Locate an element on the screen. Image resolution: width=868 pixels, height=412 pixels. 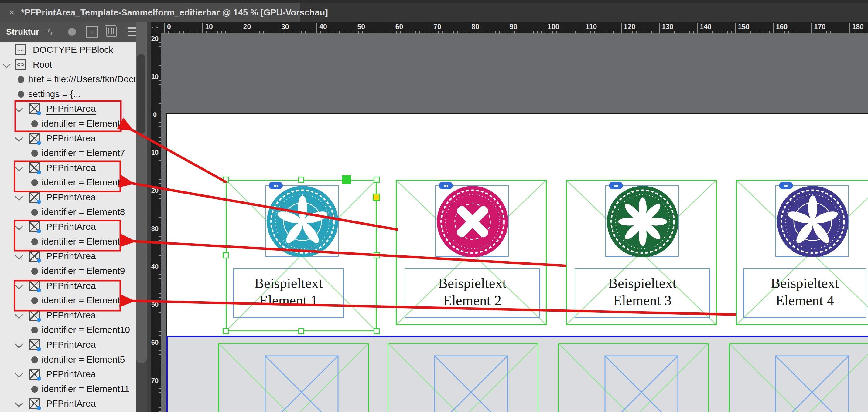
tree-row-settings-: settings = {... is located at coordinates (68, 94).